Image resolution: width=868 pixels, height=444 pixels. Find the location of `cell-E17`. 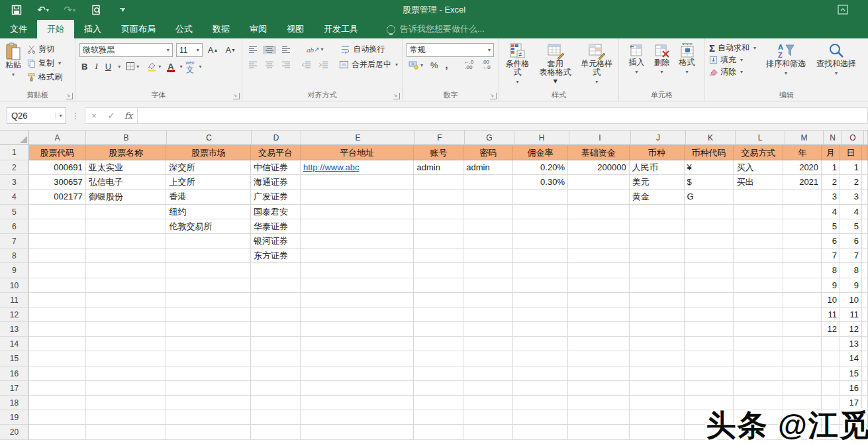

cell-E17 is located at coordinates (358, 388).